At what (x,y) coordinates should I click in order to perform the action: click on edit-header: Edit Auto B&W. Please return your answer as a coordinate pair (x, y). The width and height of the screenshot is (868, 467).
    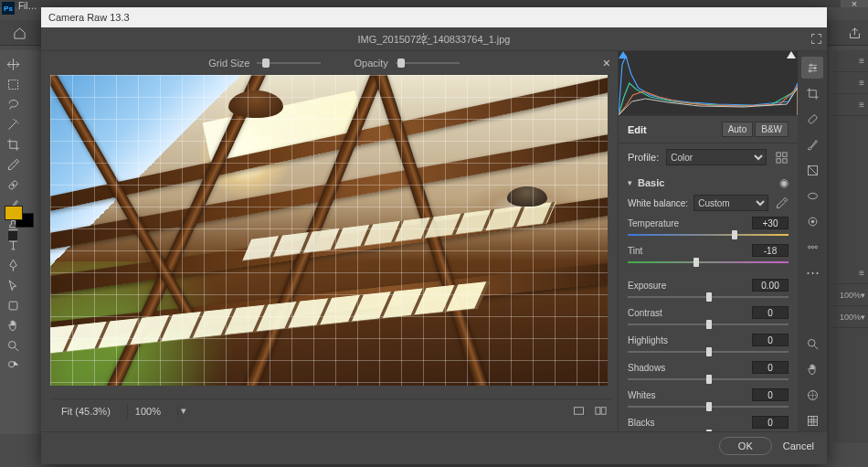
    Looking at the image, I should click on (708, 130).